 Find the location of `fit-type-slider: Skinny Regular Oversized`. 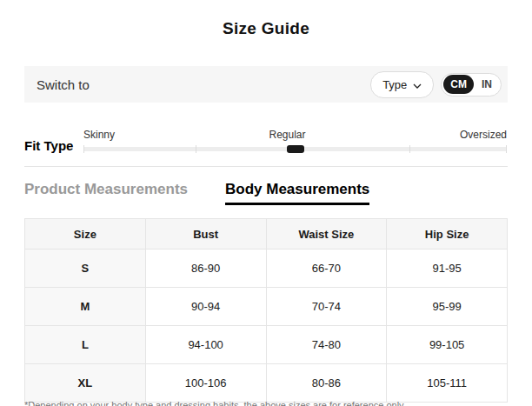

fit-type-slider: Skinny Regular Oversized is located at coordinates (296, 140).